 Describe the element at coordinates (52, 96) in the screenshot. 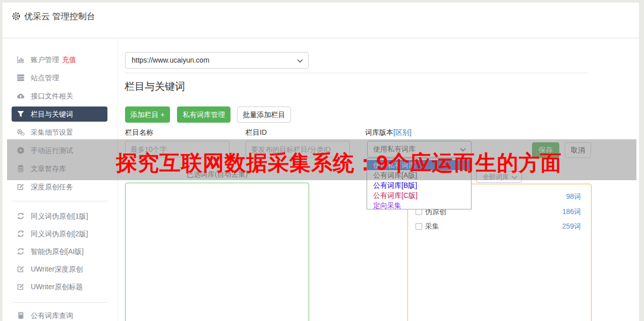

I see `sidebar-item-label: 接口文件相关` at that location.